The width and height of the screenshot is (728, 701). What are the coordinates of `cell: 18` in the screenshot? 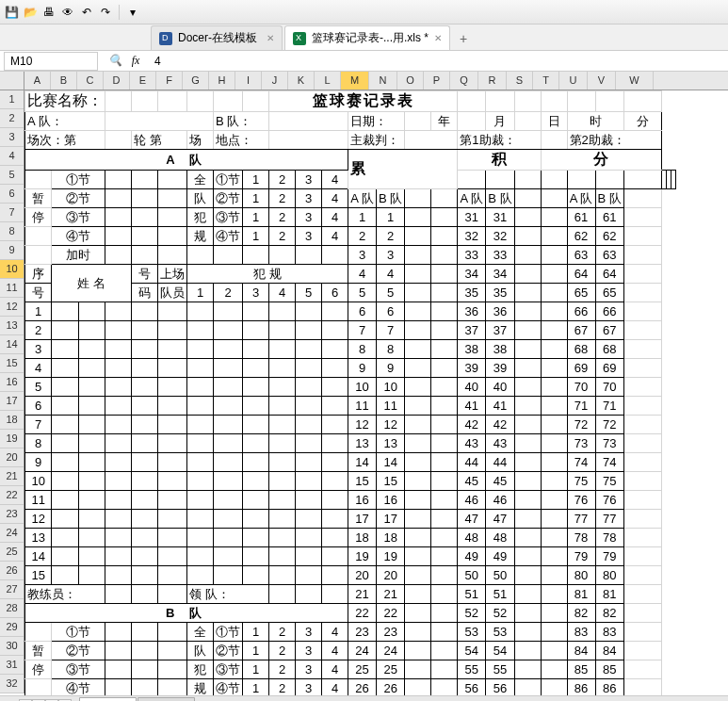 It's located at (391, 538).